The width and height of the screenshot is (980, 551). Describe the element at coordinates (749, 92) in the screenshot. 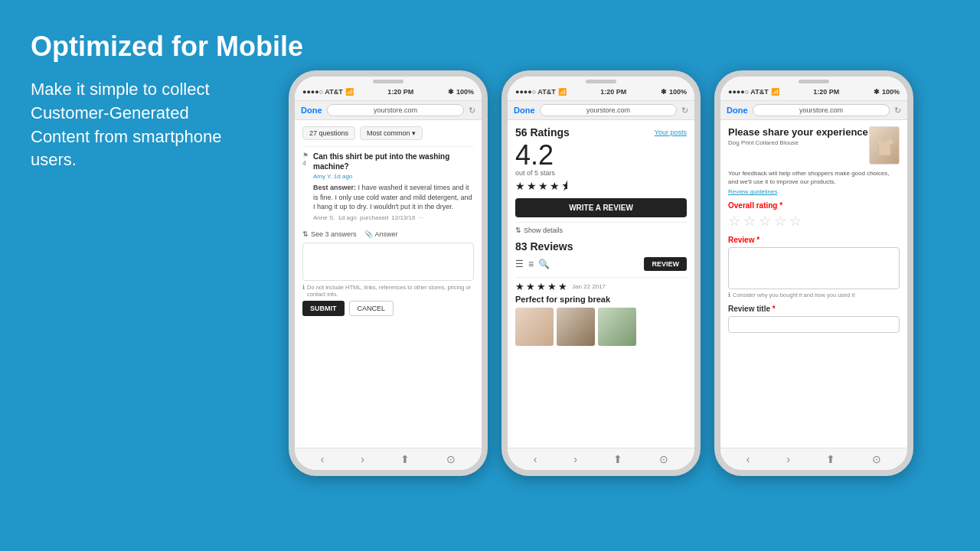

I see `phone3-carrier: ●●●●○ AT&T` at that location.